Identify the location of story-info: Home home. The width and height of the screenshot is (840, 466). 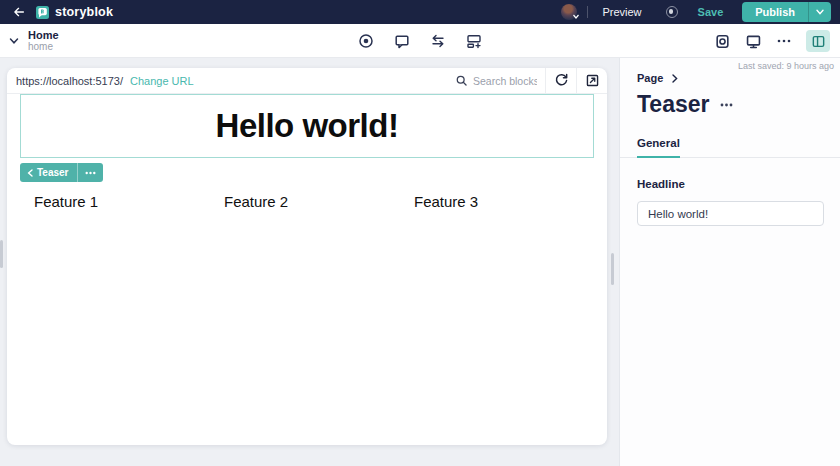
(44, 40).